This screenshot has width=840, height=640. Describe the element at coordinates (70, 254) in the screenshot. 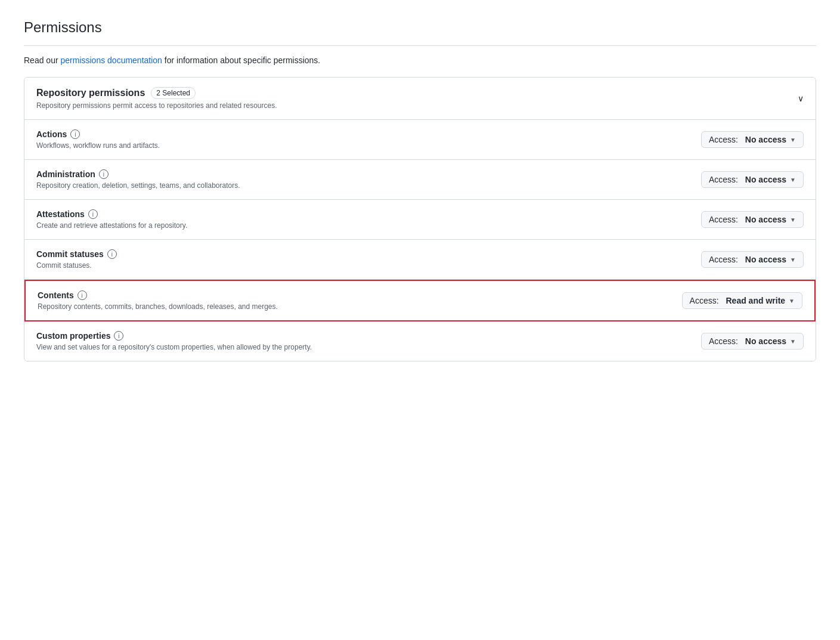

I see `permission-name-commit-statuses: Commit statuses` at that location.